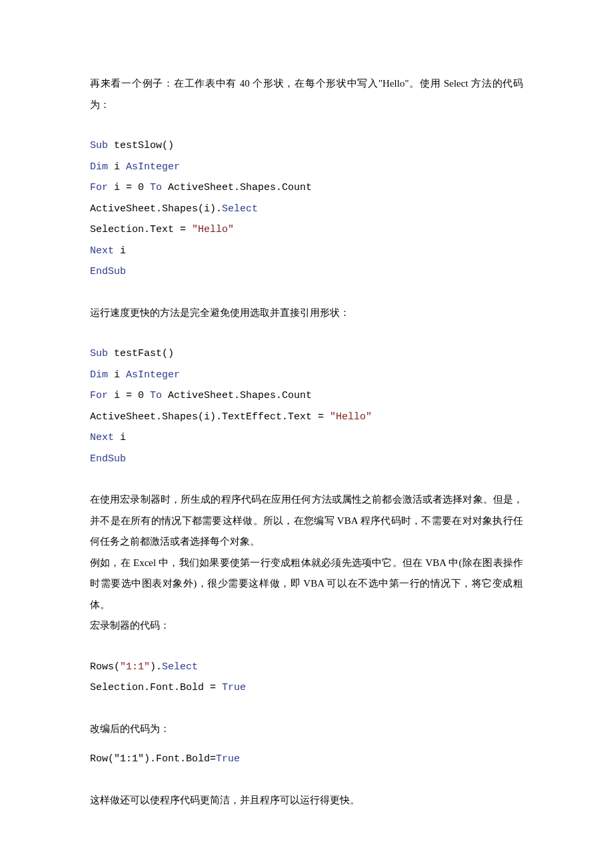 The height and width of the screenshot is (868, 613). What do you see at coordinates (156, 688) in the screenshot?
I see `code-text: Selection.Font.Bold =` at bounding box center [156, 688].